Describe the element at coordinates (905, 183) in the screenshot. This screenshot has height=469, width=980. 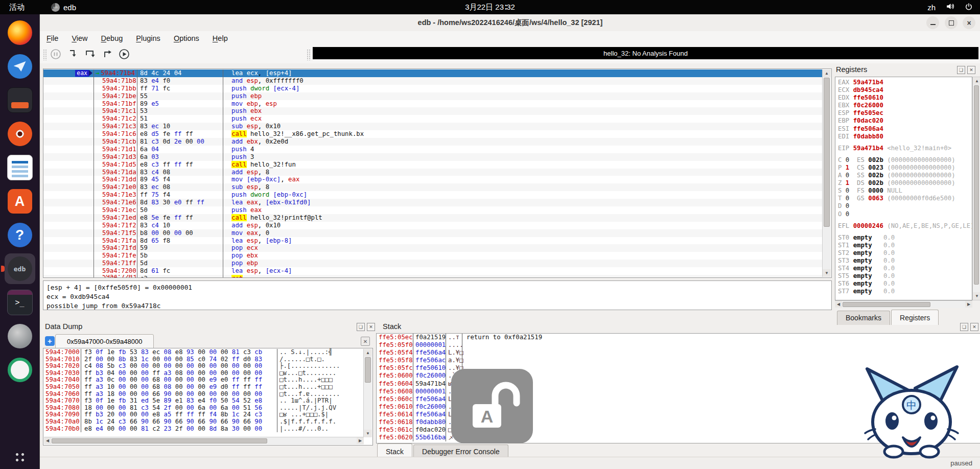
I see `flag-row: Z 1 DS 002b (0000000000000000)` at that location.